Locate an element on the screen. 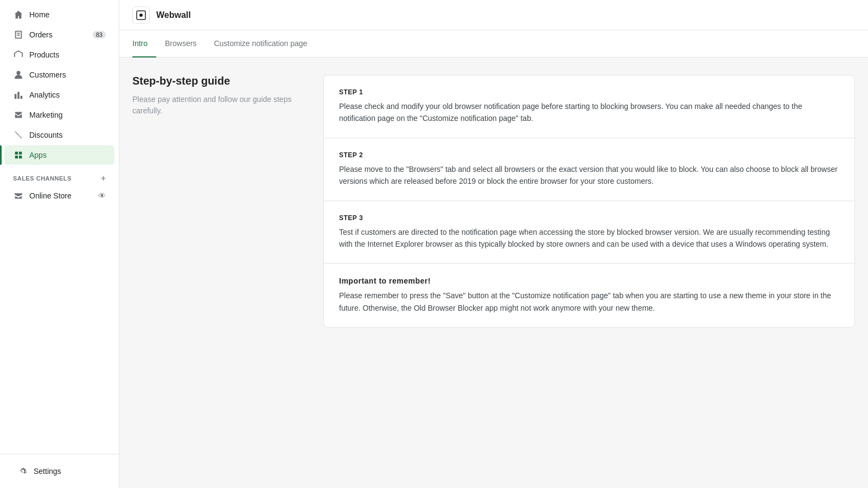 The height and width of the screenshot is (488, 868). step-2-label: STEP 2 is located at coordinates (589, 155).